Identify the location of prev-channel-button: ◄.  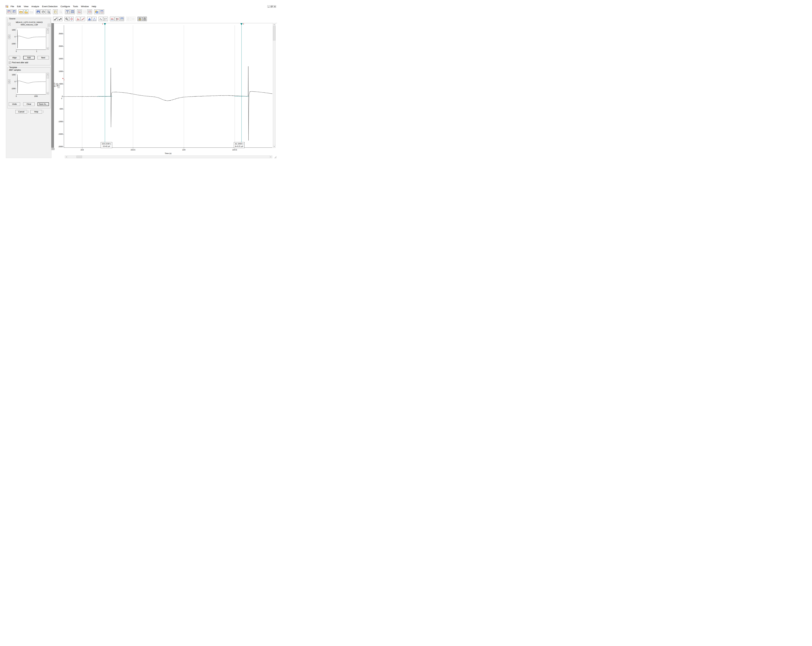
(52, 149).